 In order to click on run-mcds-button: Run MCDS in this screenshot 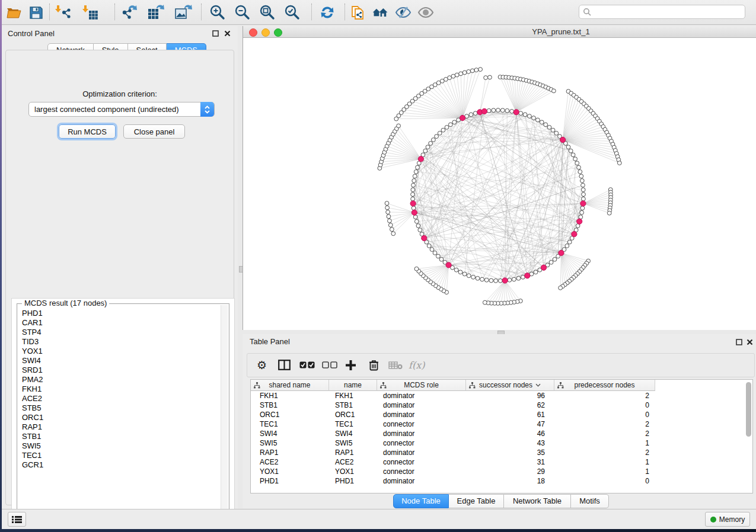, I will do `click(87, 132)`.